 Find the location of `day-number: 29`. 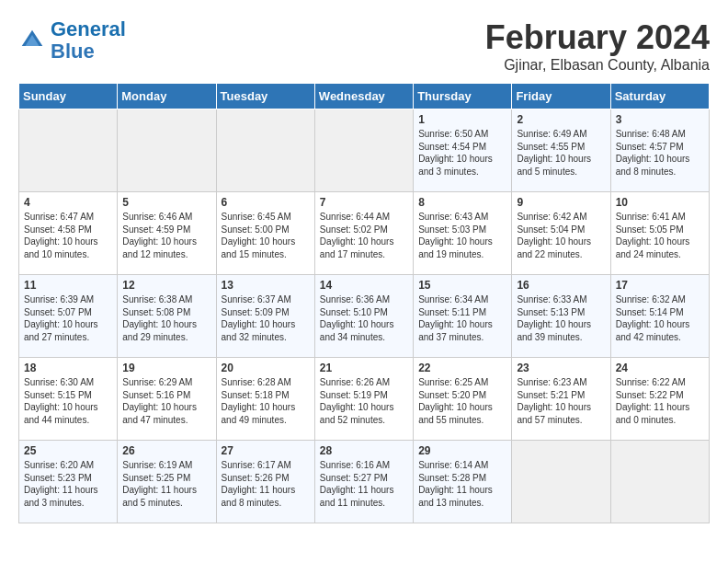

day-number: 29 is located at coordinates (462, 451).